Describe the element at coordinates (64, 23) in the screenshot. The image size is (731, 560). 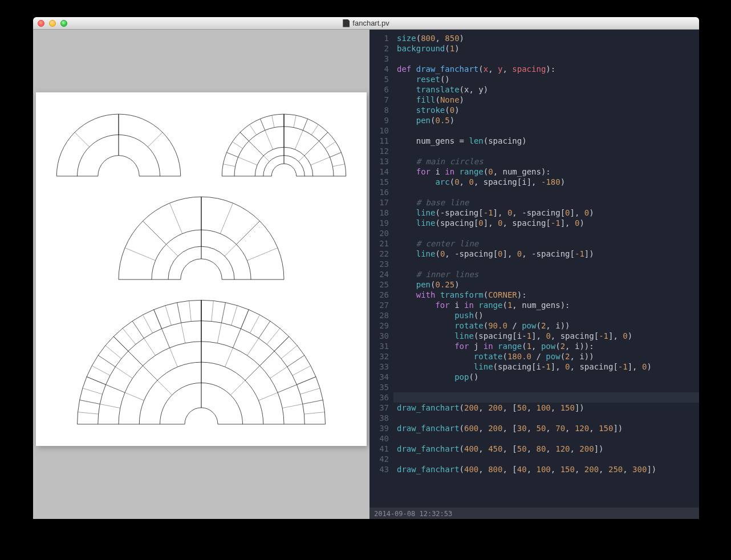
I see `zoom-icon` at that location.